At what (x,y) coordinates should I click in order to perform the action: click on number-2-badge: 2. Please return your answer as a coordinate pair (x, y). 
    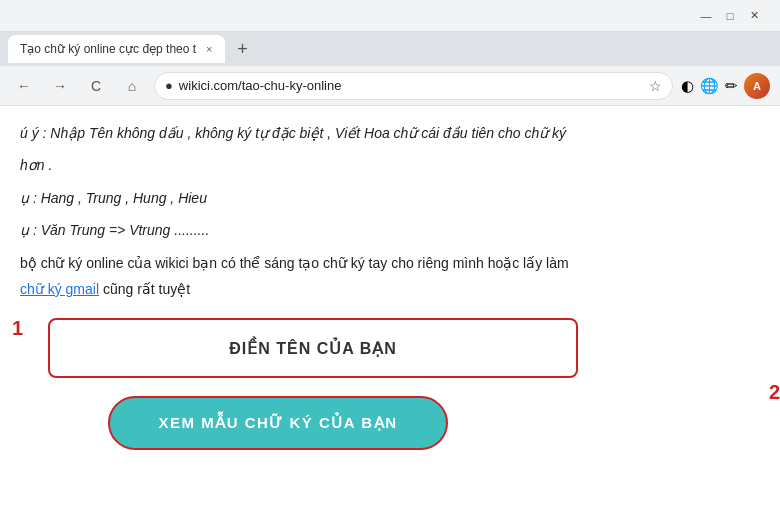
    Looking at the image, I should click on (774, 392).